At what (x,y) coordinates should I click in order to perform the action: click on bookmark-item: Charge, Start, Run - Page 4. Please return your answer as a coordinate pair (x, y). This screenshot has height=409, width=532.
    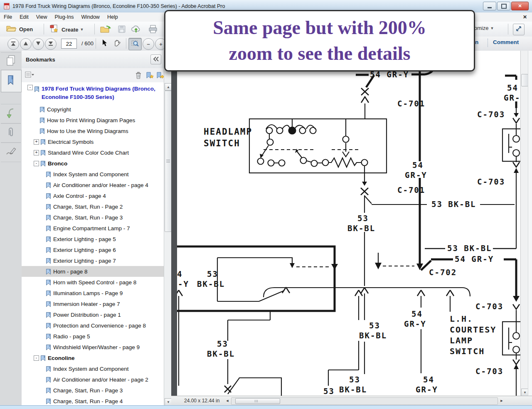
    Looking at the image, I should click on (93, 401).